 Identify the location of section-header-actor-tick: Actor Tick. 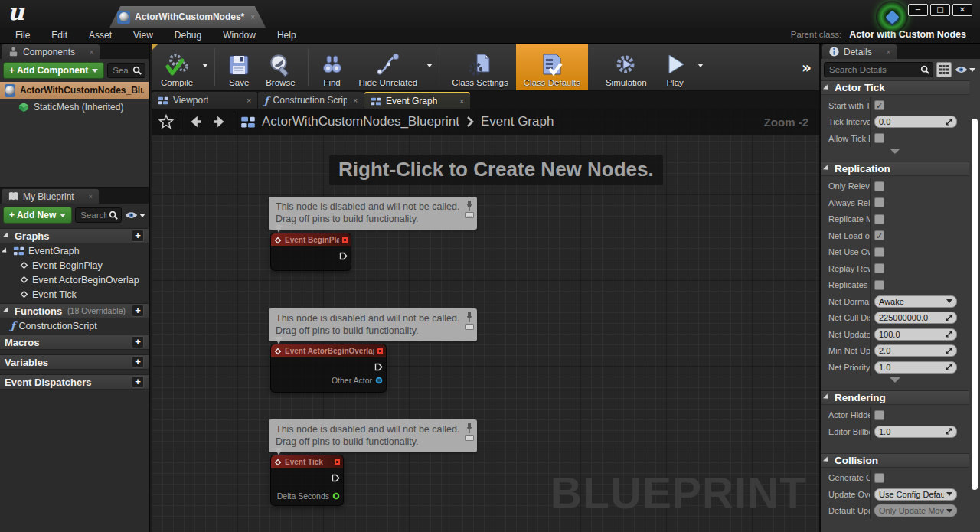
(895, 87).